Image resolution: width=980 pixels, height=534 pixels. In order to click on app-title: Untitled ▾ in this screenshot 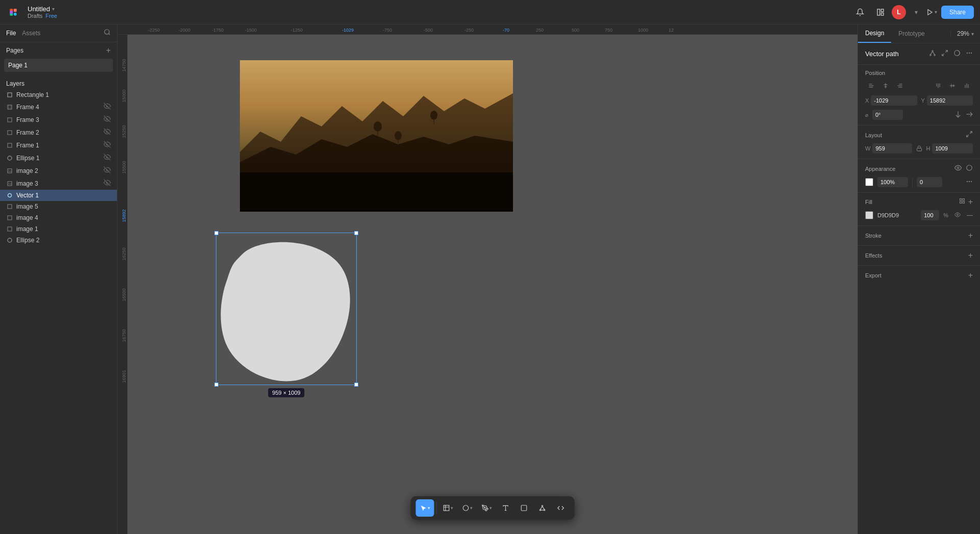, I will do `click(42, 9)`.